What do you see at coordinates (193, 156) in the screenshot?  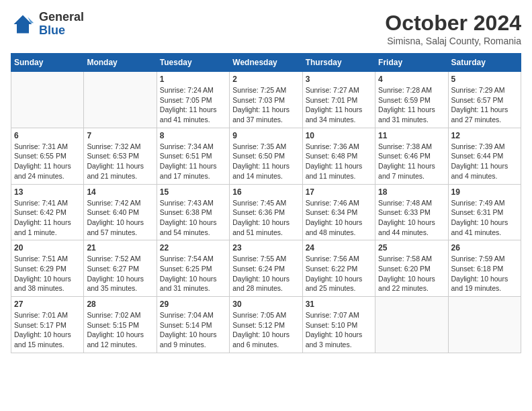 I see `table-row: 8Sunrise: 7:34 AM Sunset: 6:51 PM Daylig…` at bounding box center [193, 156].